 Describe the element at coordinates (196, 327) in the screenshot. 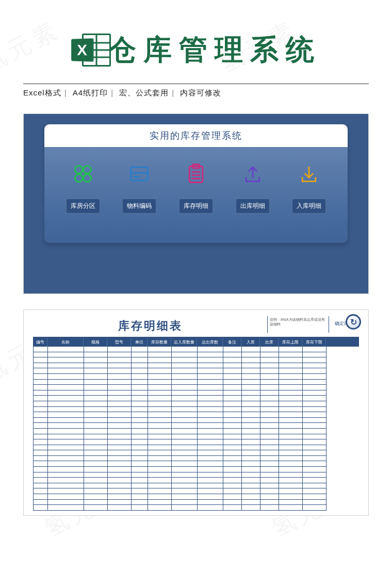

I see `sheet-titlebar: 库存明细表 说明：#N/A为该物料未出库或没有该物料 确定库存` at that location.